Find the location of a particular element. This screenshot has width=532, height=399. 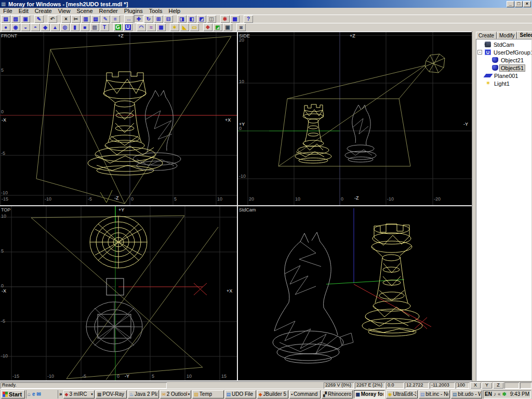

task-moray: ▦ Moray for ... is located at coordinates (369, 394).